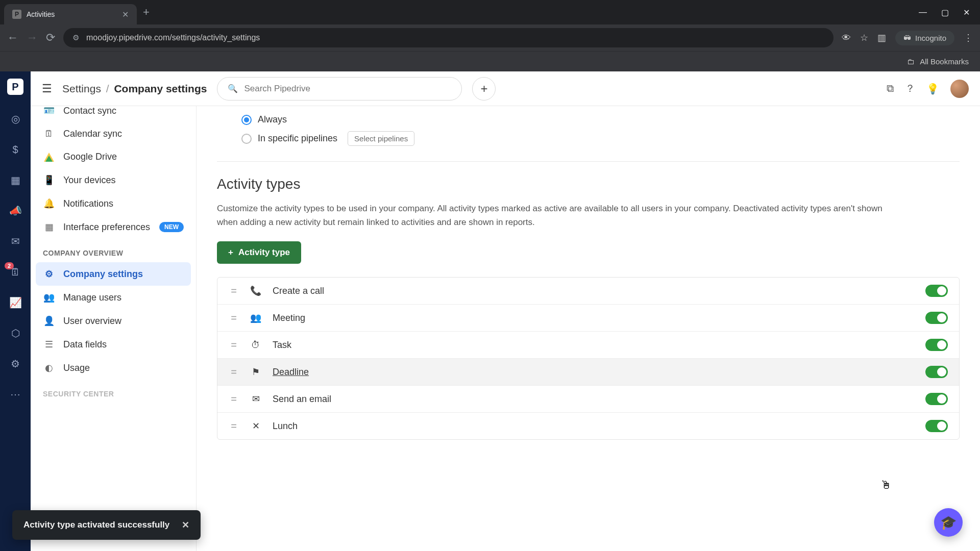 Image resolution: width=980 pixels, height=551 pixels. What do you see at coordinates (298, 139) in the screenshot?
I see `radio-specific-label: In specific pipelines` at bounding box center [298, 139].